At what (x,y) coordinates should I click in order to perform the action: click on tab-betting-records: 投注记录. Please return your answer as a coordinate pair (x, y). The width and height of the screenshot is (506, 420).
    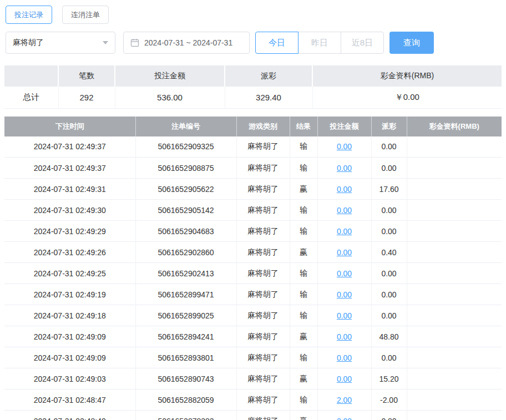
    Looking at the image, I should click on (29, 14).